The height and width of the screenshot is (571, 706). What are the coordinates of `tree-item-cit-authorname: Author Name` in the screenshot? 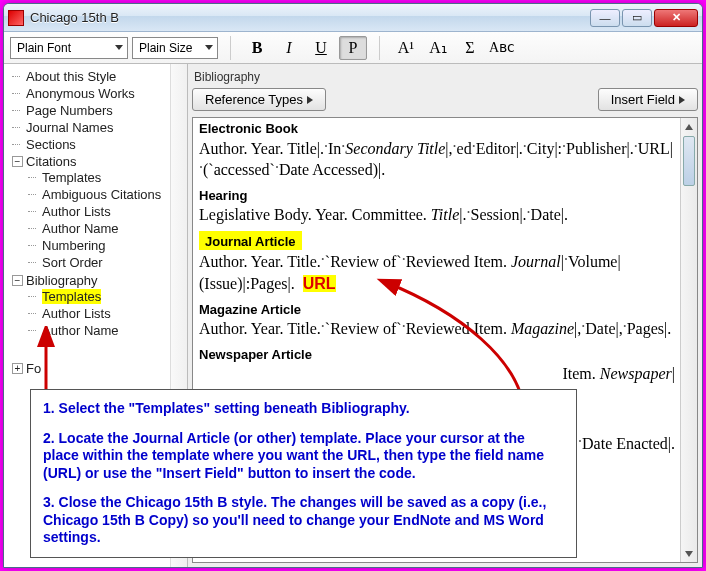 It's located at (108, 228).